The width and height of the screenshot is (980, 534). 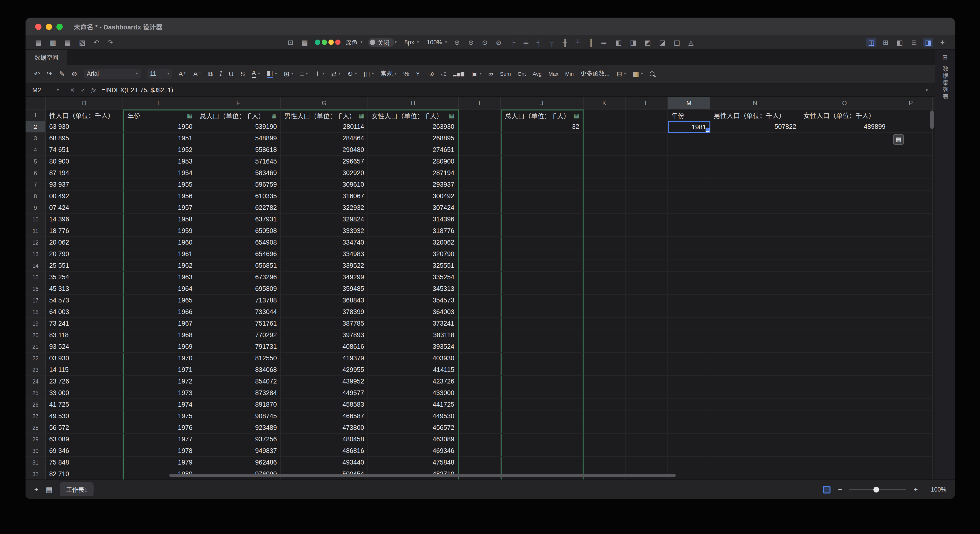 What do you see at coordinates (413, 277) in the screenshot?
I see `cell-H15: 335254` at bounding box center [413, 277].